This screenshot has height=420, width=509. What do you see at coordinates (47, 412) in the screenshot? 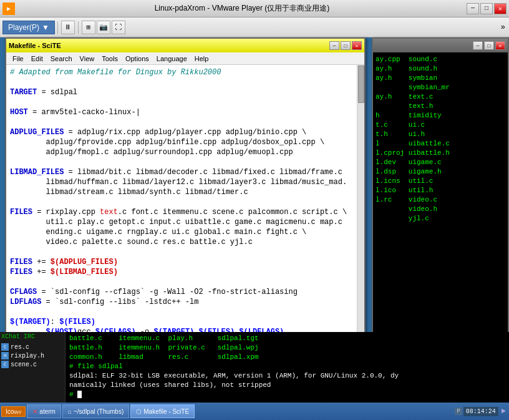
I see `aterm-label: aterm` at bounding box center [47, 412].